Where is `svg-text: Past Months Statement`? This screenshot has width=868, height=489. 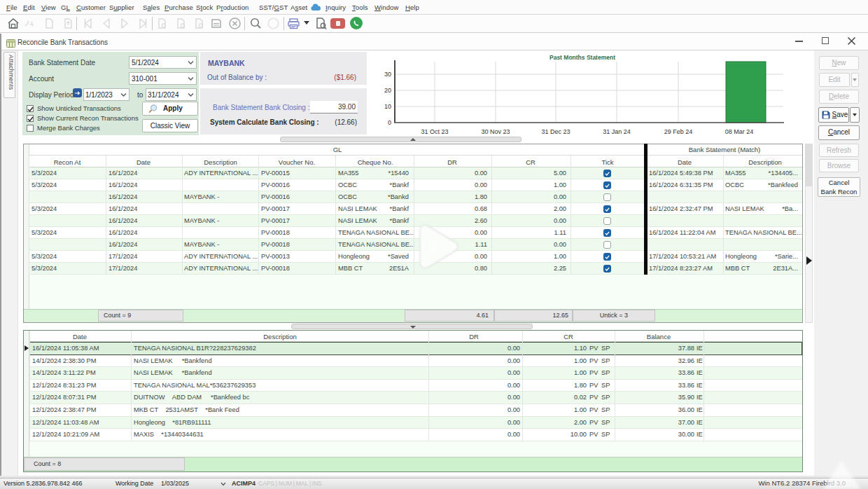 svg-text: Past Months Statement is located at coordinates (582, 57).